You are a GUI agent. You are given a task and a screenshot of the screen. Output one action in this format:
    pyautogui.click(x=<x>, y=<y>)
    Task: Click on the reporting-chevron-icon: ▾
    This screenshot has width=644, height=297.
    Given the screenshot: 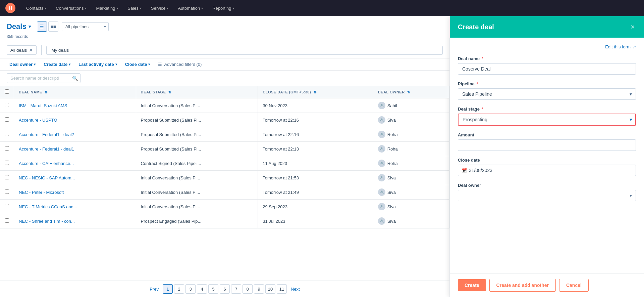 What is the action you would take?
    pyautogui.click(x=233, y=8)
    